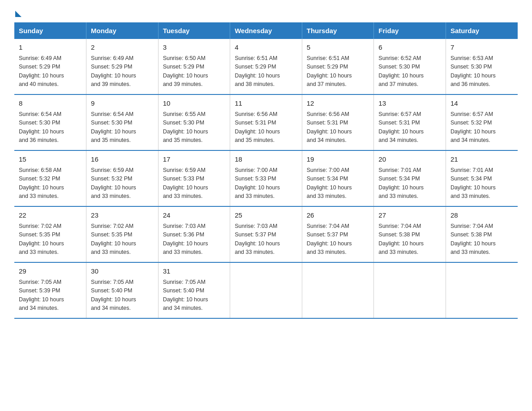 This screenshot has height=411, width=532. Describe the element at coordinates (123, 290) in the screenshot. I see `calendar-cell: 30 Sunrise: 7:05 AMSunset: 5:40 PMDaylig…` at that location.